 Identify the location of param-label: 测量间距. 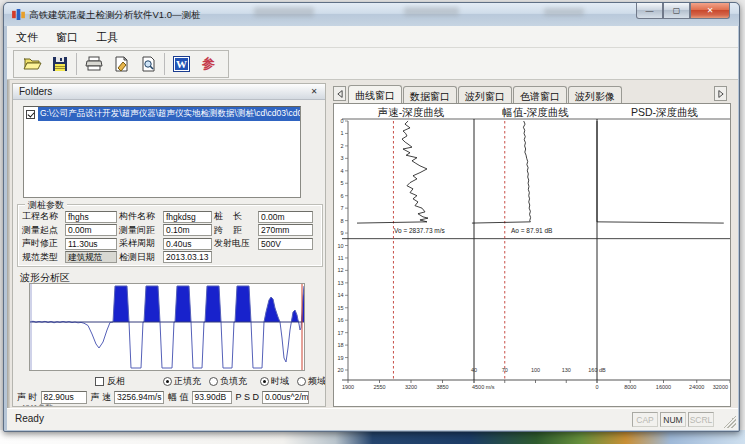
(140, 230).